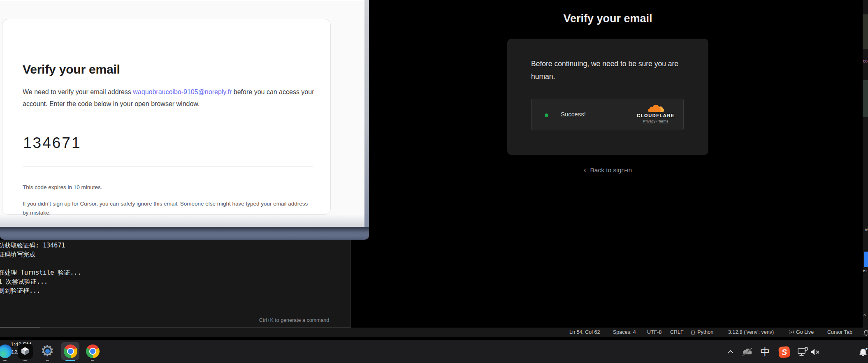  What do you see at coordinates (747, 352) in the screenshot?
I see `tray-onedrive-button` at bounding box center [747, 352].